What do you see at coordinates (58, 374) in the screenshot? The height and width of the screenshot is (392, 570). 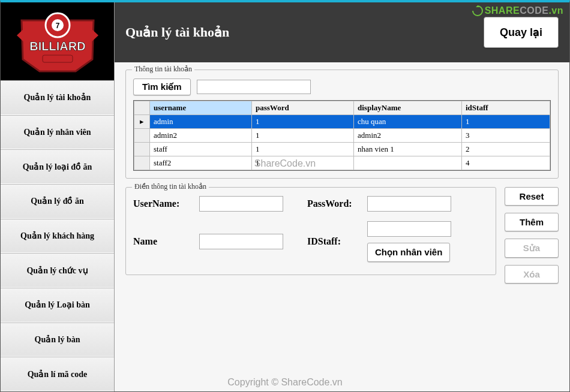 I see `sidebar-item-label: Quản lí mã code` at bounding box center [58, 374].